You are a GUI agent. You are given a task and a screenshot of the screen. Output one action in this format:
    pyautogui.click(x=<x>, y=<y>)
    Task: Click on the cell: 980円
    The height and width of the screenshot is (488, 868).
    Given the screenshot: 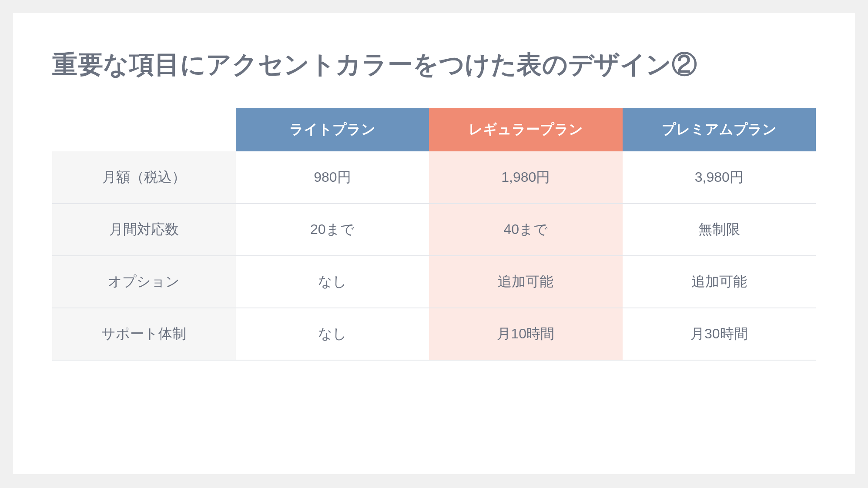 What is the action you would take?
    pyautogui.click(x=332, y=177)
    